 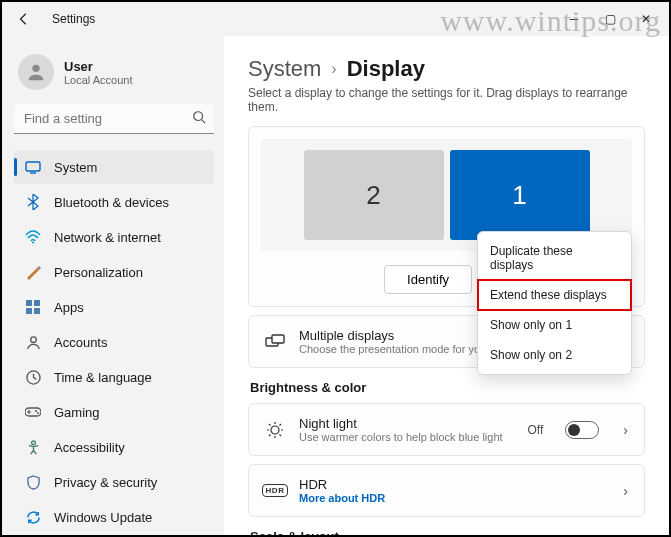 What do you see at coordinates (114, 412) in the screenshot?
I see `nav-item-gaming: Gaming` at bounding box center [114, 412].